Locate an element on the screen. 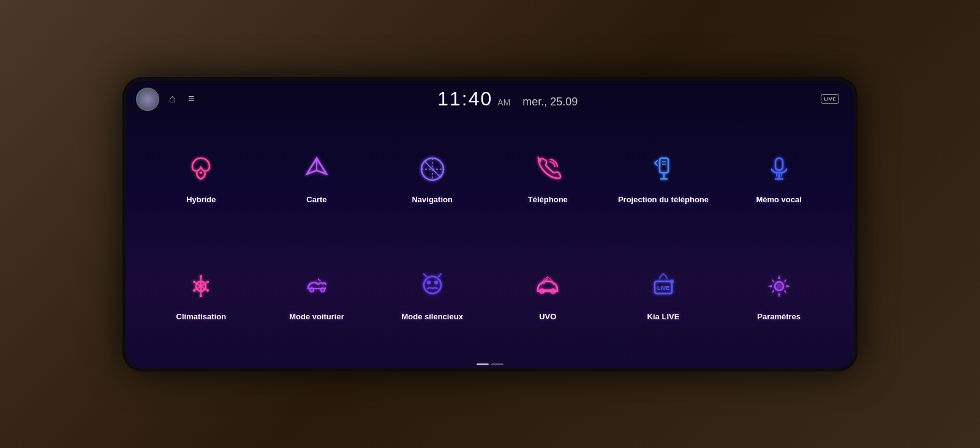 This screenshot has width=980, height=448. memo-label: Mémo vocal is located at coordinates (778, 200).